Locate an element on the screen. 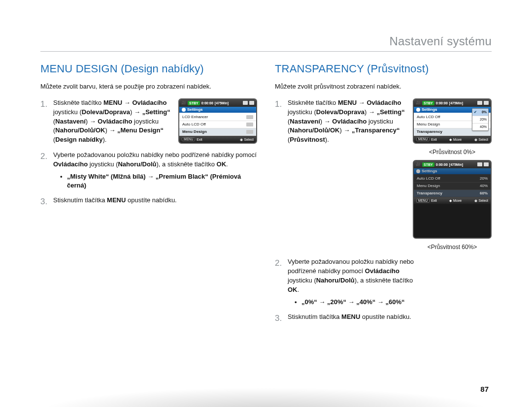  lcd-transparency-60-figure: 🎥 STBY 0:00:00 [475Min] is located at coordinates (452, 199).